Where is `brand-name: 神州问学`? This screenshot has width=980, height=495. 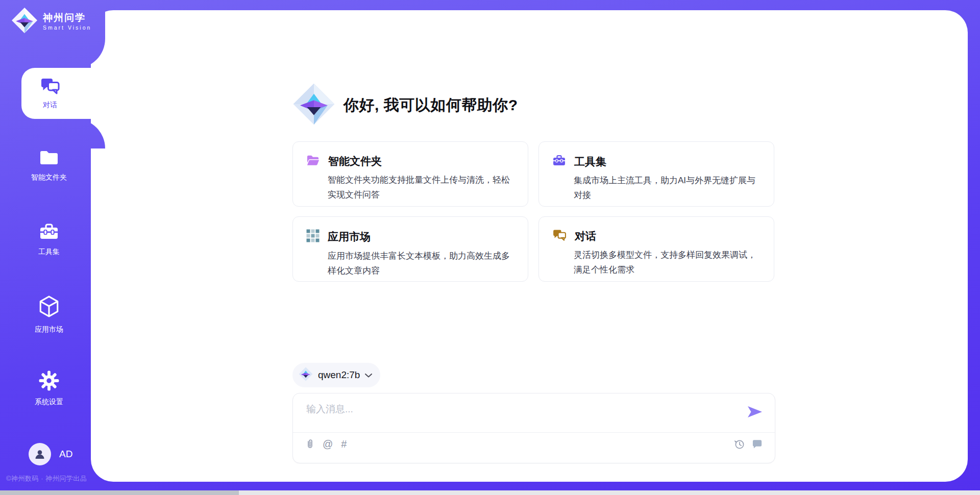 brand-name: 神州问学 is located at coordinates (67, 18).